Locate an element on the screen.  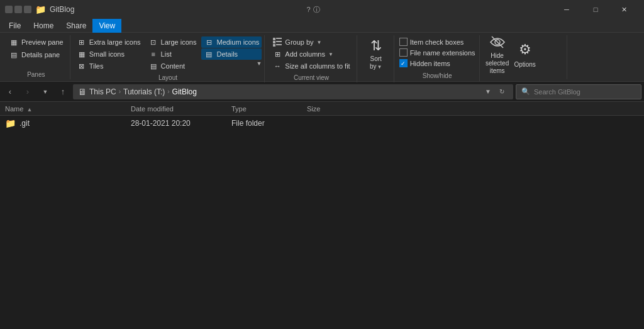
menu-view: View is located at coordinates (107, 26).